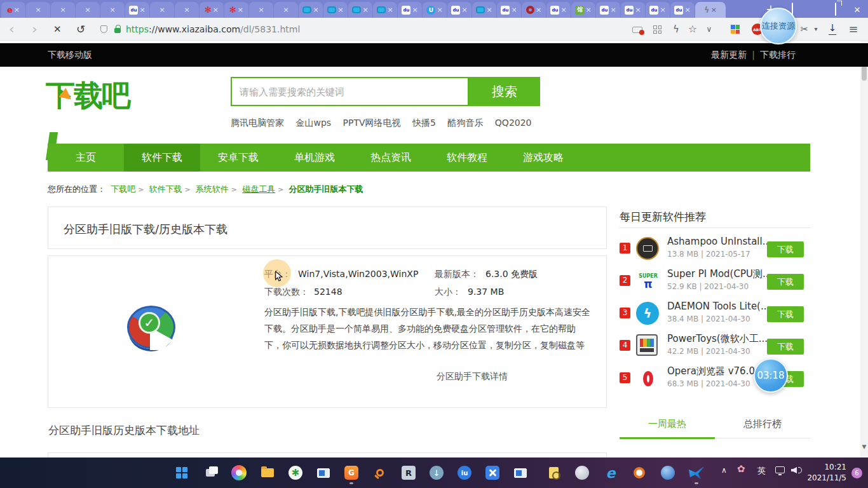 The height and width of the screenshot is (488, 868). Describe the element at coordinates (315, 158) in the screenshot. I see `nav-item-games: 单机游戏` at that location.